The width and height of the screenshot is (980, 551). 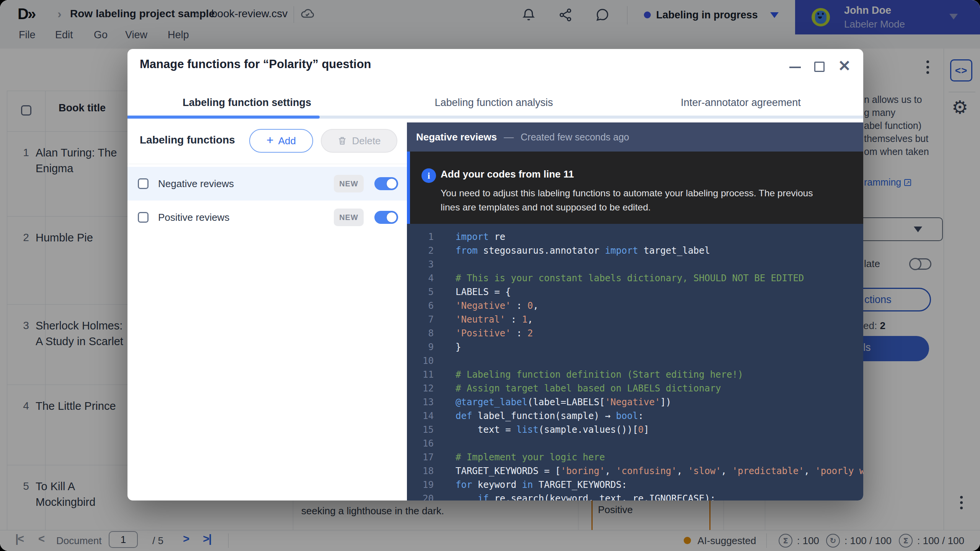 What do you see at coordinates (635, 388) in the screenshot?
I see `code-line: 12# Assign target label based on LABELS …` at bounding box center [635, 388].